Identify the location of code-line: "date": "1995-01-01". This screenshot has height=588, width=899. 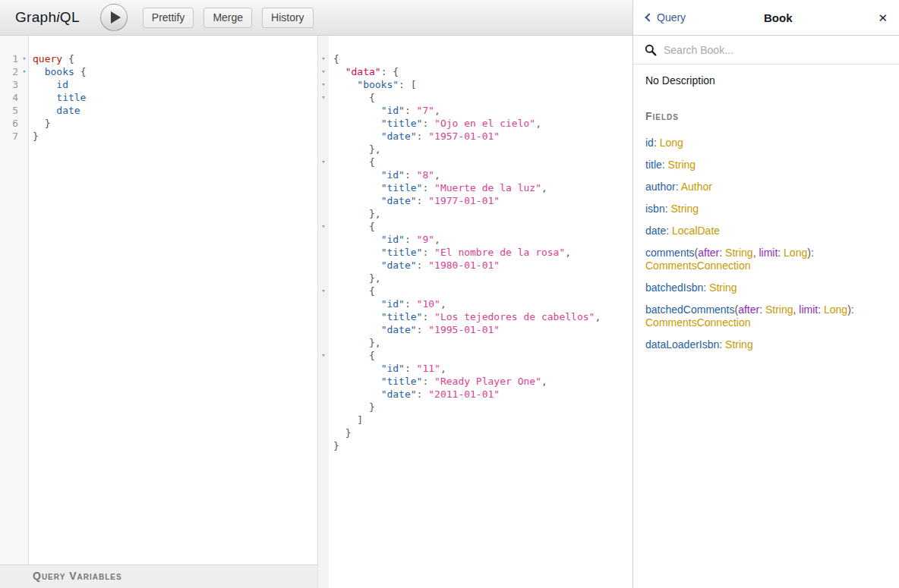
(483, 329).